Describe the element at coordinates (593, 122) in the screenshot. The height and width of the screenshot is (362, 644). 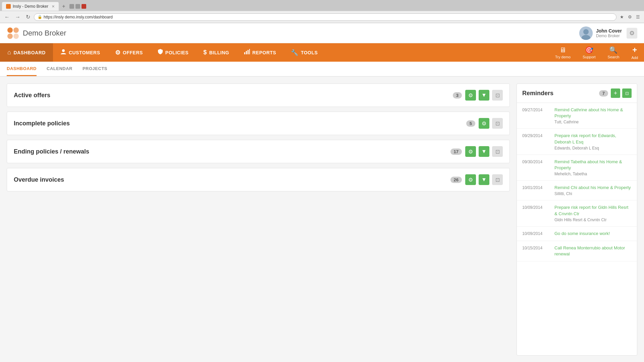
I see `reminder-person-1: Tutt, Cathrine` at that location.